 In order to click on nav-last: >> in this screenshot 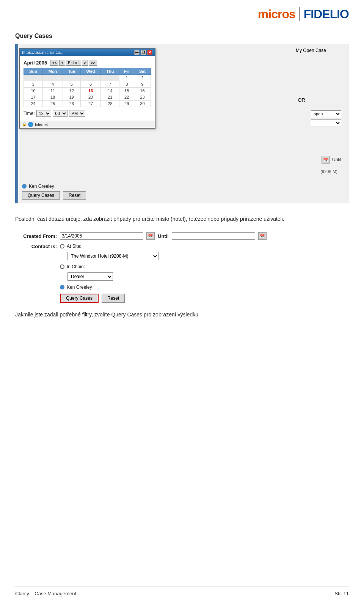, I will do `click(93, 63)`.